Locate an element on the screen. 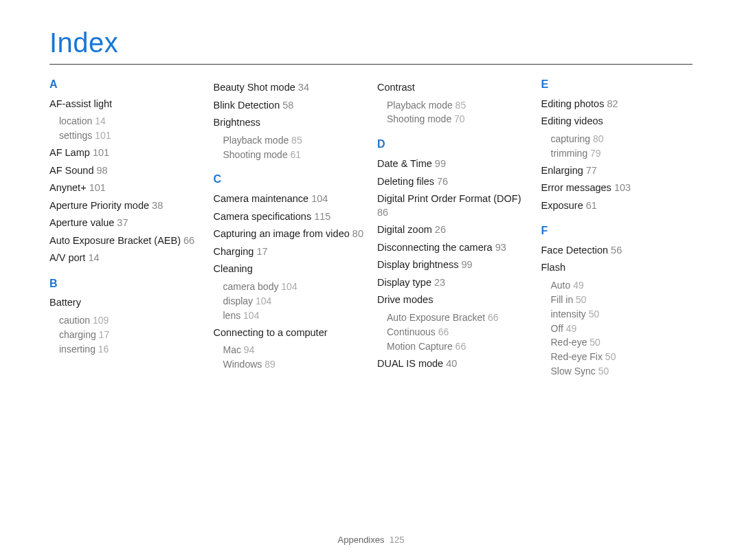 The height and width of the screenshot is (560, 742). index-entry-label: Exposure is located at coordinates (562, 205).